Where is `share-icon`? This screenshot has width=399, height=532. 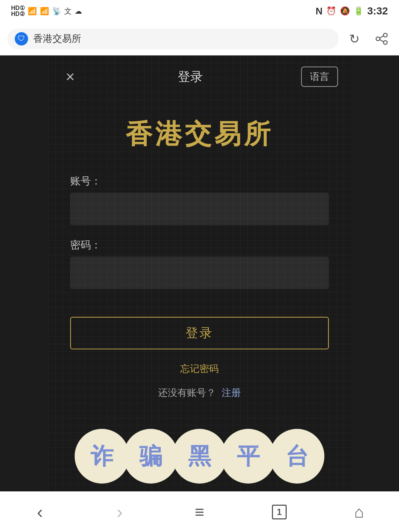
share-icon is located at coordinates (382, 39).